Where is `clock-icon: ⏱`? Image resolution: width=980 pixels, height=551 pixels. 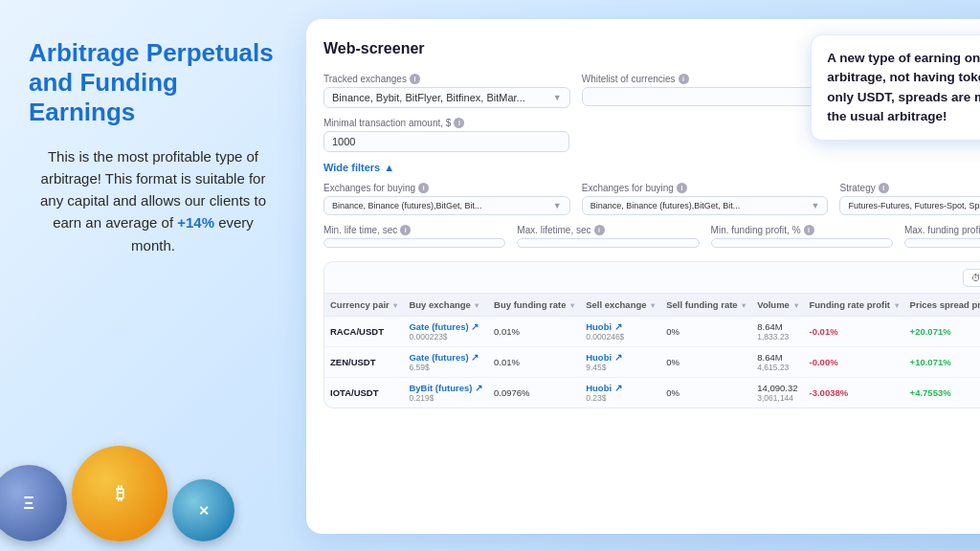 clock-icon: ⏱ is located at coordinates (976, 277).